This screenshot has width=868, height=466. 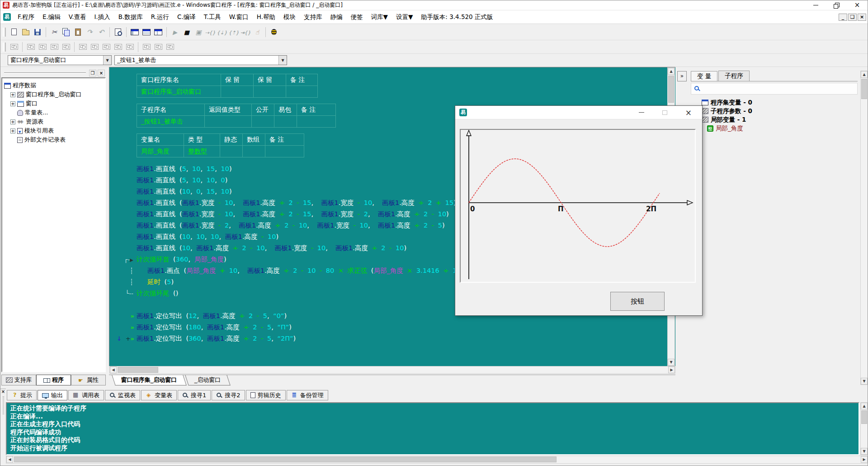 What do you see at coordinates (146, 47) in the screenshot?
I see `same-height-button` at bounding box center [146, 47].